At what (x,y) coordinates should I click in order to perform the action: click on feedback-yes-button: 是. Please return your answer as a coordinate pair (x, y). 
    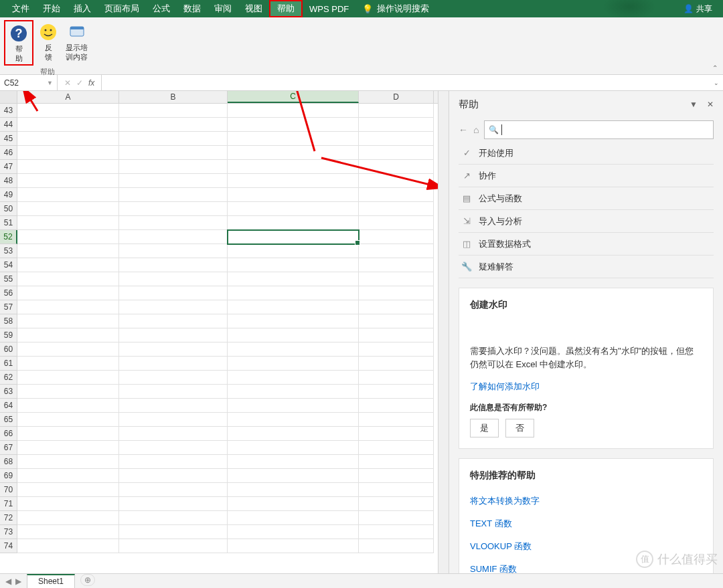
    Looking at the image, I should click on (485, 428).